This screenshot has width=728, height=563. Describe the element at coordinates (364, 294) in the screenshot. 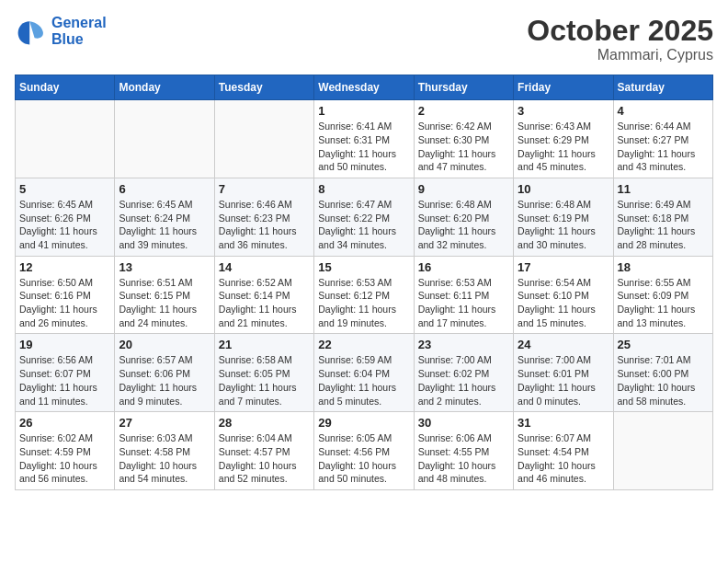

I see `day-cell: 15Sunrise: 6:53 AM Sunset: 6:12 PM Dayli…` at that location.